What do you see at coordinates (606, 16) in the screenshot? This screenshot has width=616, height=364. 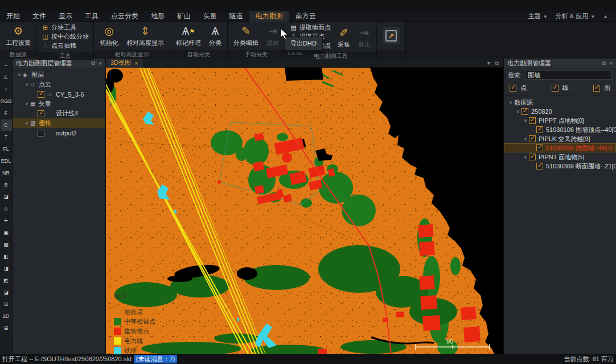 I see `collapse-ribbon-icon: ▲` at bounding box center [606, 16].